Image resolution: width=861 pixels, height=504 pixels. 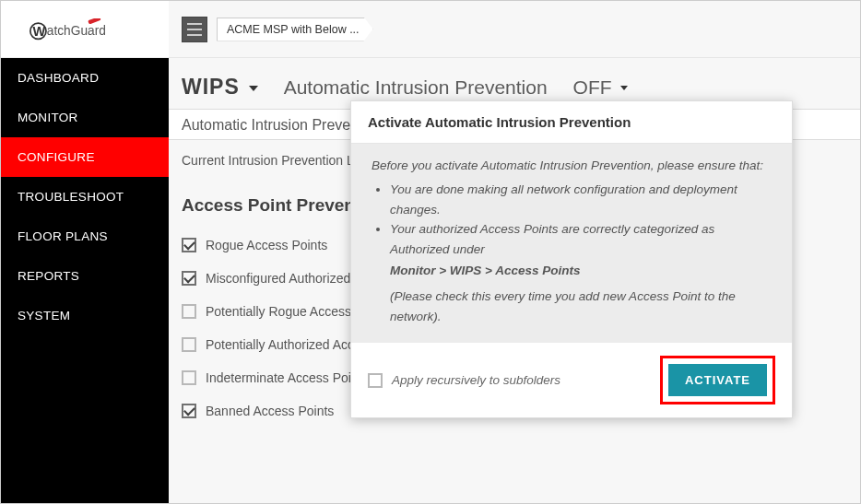 What do you see at coordinates (266, 245) in the screenshot?
I see `list-item-label: Rogue Access Points` at bounding box center [266, 245].